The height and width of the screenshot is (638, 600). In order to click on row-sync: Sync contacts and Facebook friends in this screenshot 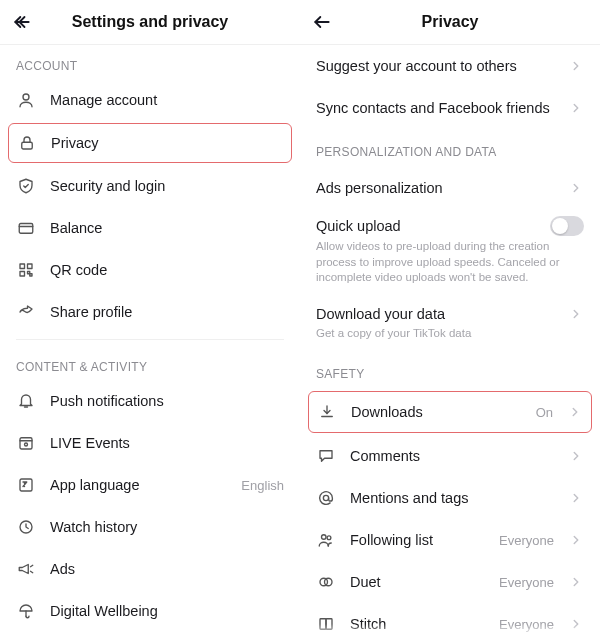, I will do `click(450, 108)`.